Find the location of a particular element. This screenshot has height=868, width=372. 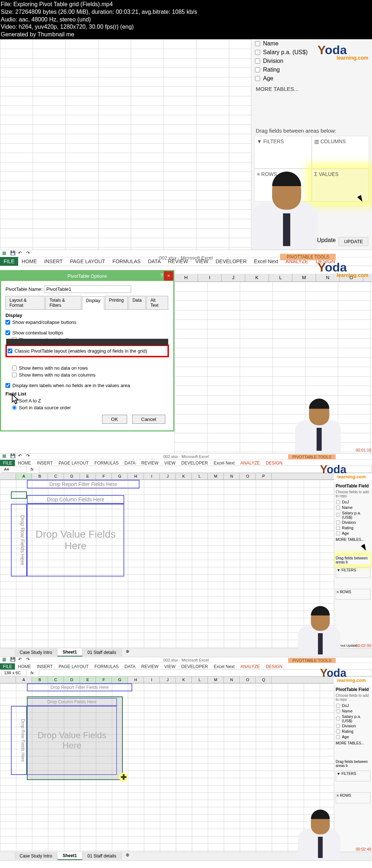

tab-file: FILE is located at coordinates (7, 667).